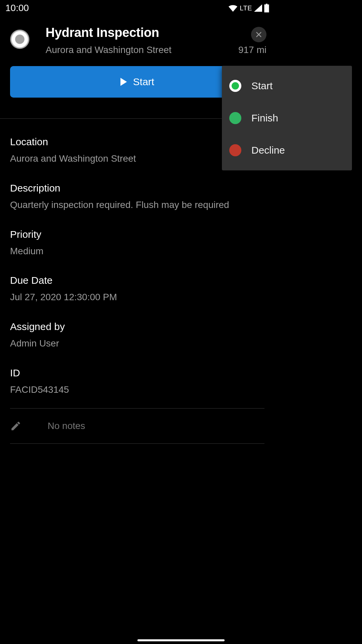 Image resolution: width=362 pixels, height=644 pixels. Describe the element at coordinates (137, 390) in the screenshot. I see `field-value: FACID543145` at that location.